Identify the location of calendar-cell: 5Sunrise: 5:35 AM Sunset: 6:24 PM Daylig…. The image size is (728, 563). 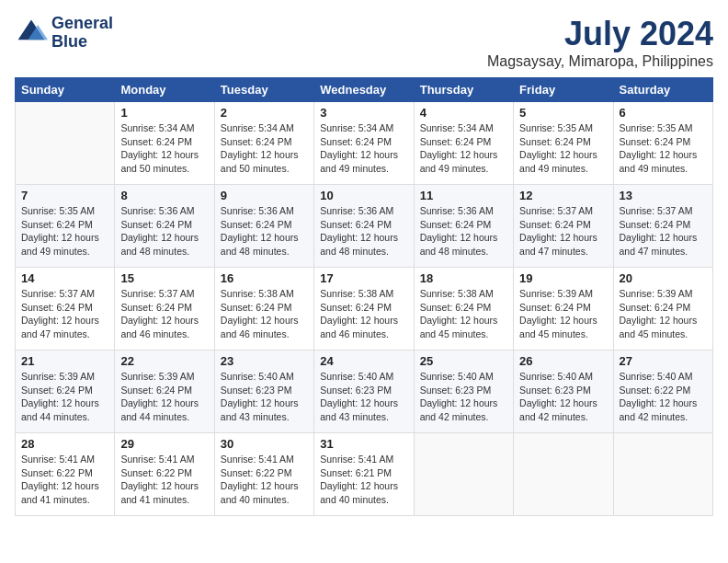
(563, 144).